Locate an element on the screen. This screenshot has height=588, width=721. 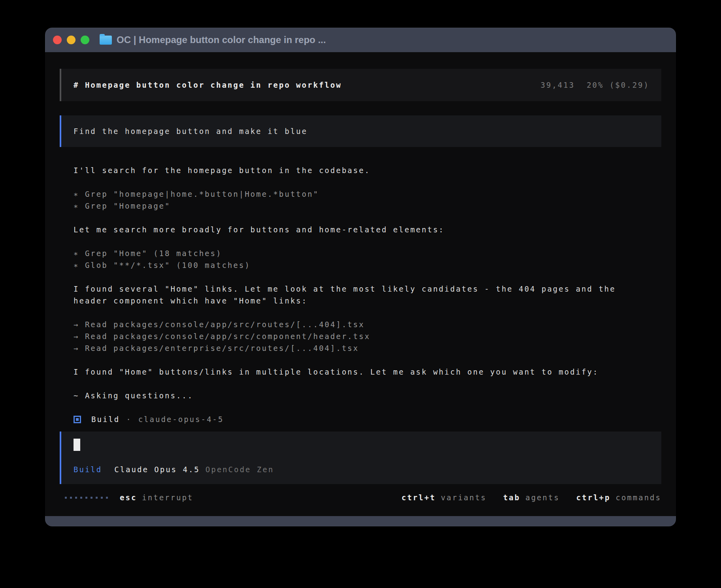
tool-call-glob: ∗ Glob "**/*.tsx" (100 matches) is located at coordinates (368, 265).